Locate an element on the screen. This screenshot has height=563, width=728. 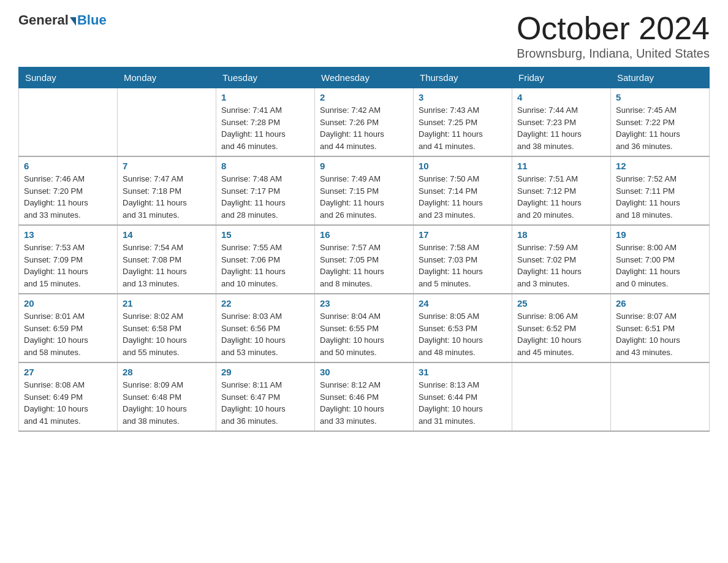
day-info: Sunrise: 8:07 AM Sunset: 6:51 PM Dayligh… is located at coordinates (660, 334).